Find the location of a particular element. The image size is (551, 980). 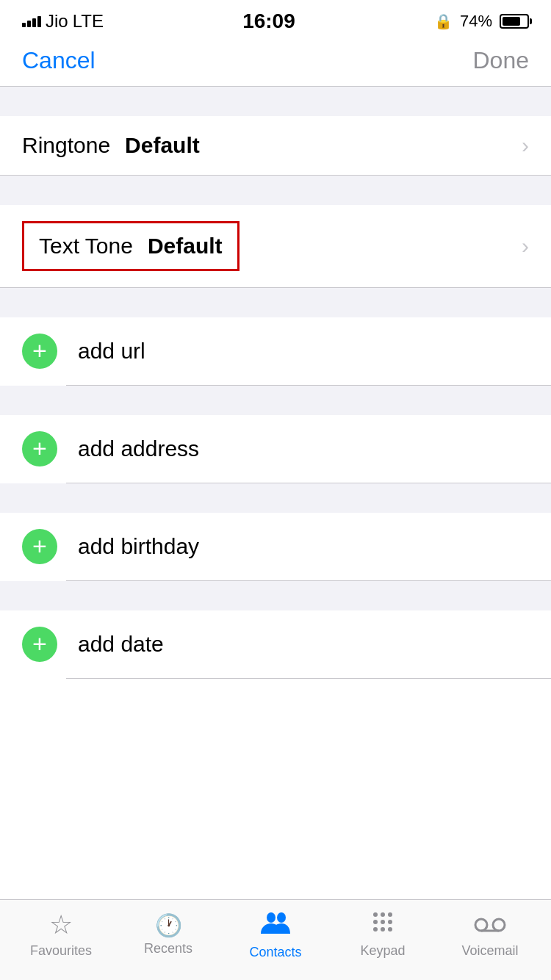

signal-bars is located at coordinates (32, 22).